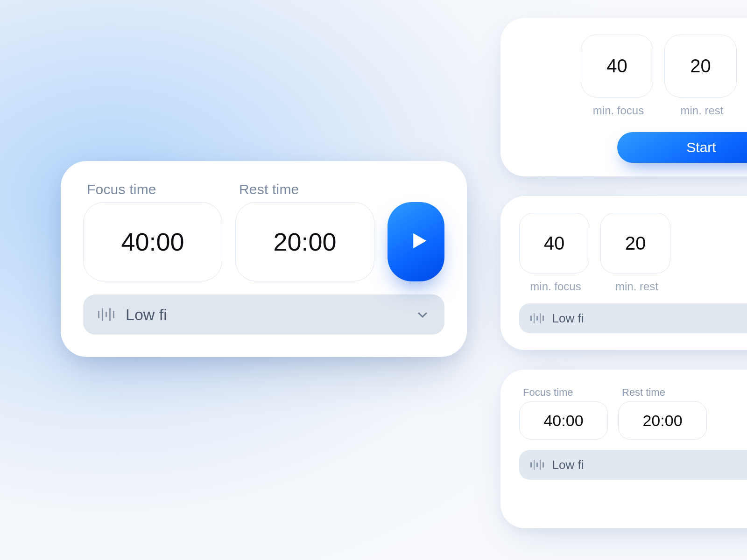  What do you see at coordinates (564, 413) in the screenshot?
I see `focus-col: Focus time 40:00` at bounding box center [564, 413].